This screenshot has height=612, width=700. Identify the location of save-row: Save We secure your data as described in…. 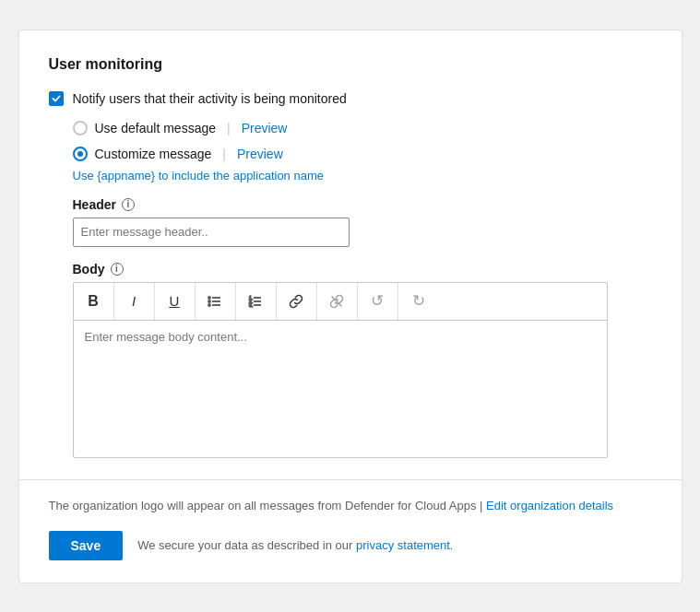
(350, 546).